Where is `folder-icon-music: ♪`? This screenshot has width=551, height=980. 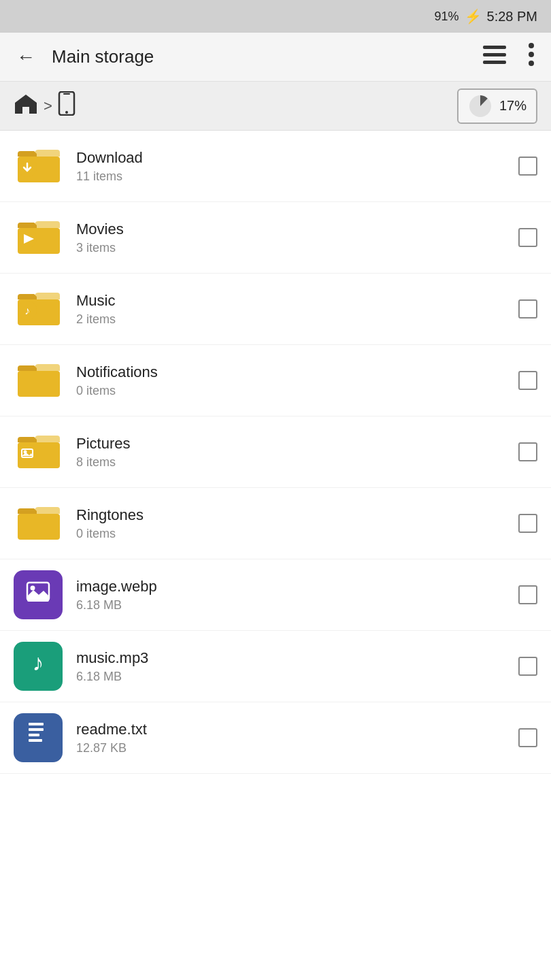 folder-icon-music: ♪ is located at coordinates (38, 309).